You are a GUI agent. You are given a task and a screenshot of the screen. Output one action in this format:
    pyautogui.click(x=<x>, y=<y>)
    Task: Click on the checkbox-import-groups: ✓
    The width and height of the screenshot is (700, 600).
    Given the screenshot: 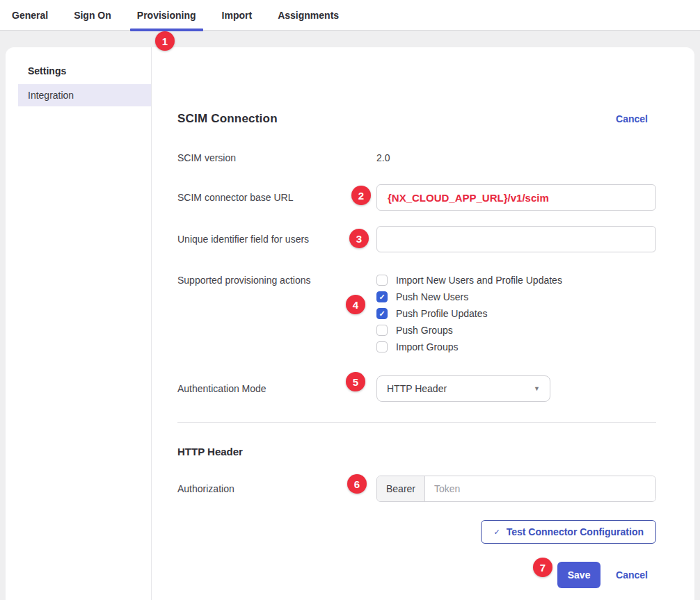 What is the action you would take?
    pyautogui.click(x=382, y=347)
    